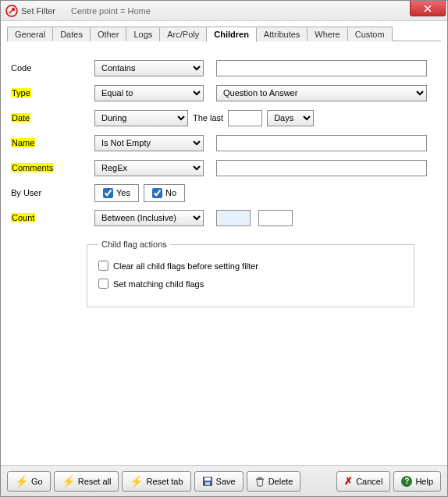 This screenshot has width=448, height=497. What do you see at coordinates (87, 481) in the screenshot?
I see `reset-all-button: ⚡ Reset all` at bounding box center [87, 481].